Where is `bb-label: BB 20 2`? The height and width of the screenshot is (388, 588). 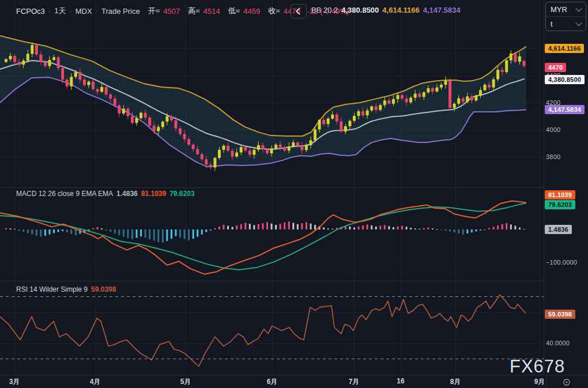 bb-label: BB 20 2 is located at coordinates (325, 10).